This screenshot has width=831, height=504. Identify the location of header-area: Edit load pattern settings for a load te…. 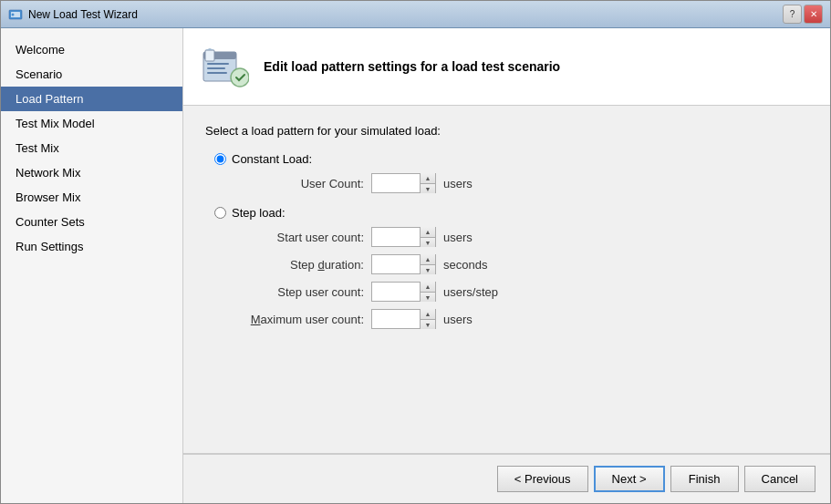
(507, 67).